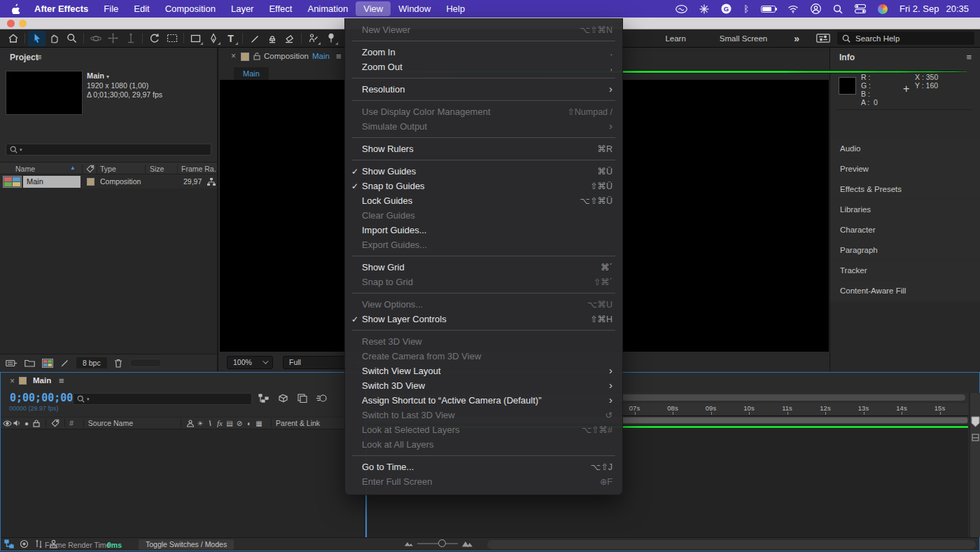  Describe the element at coordinates (91, 182) in the screenshot. I see `label-color-swatch` at that location.